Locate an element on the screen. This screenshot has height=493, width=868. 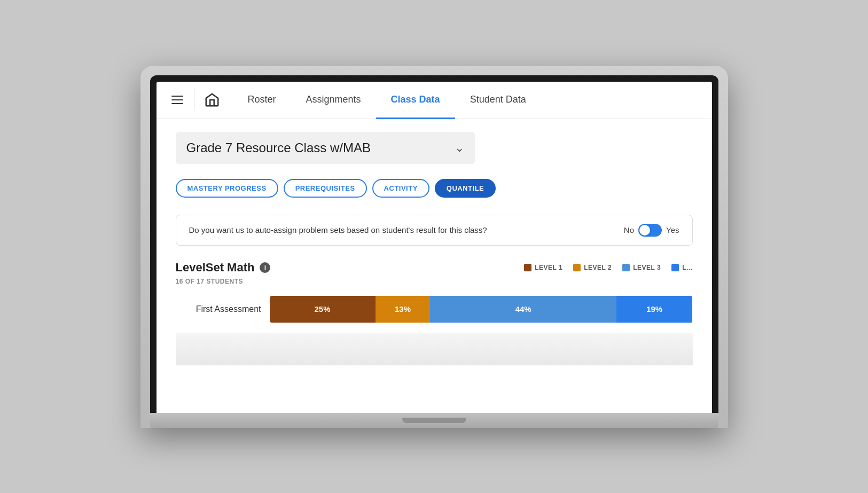
bottom-fade is located at coordinates (434, 349).